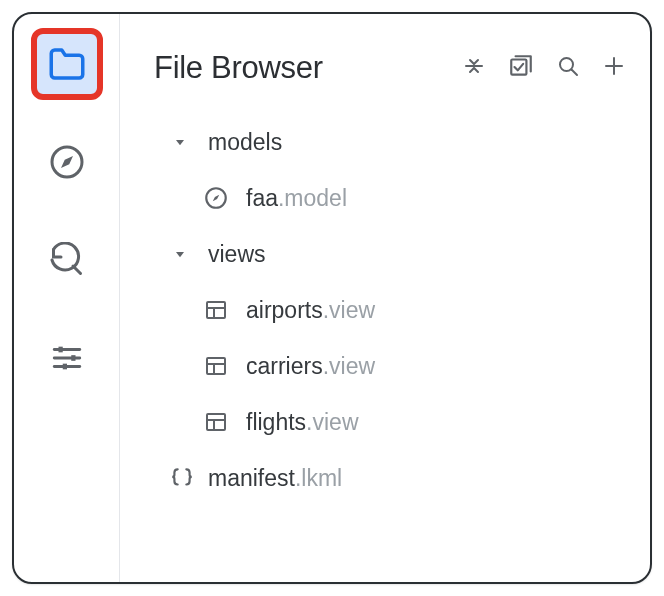  What do you see at coordinates (245, 142) in the screenshot?
I see `tree-node-label: models` at bounding box center [245, 142].